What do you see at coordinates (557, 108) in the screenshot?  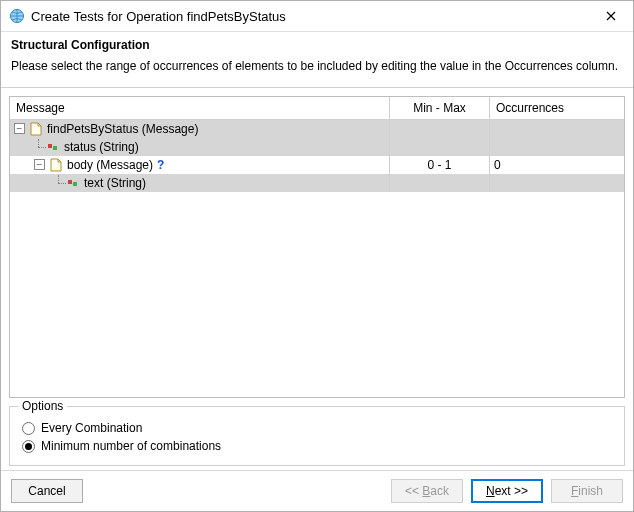 I see `col-header-occurrences: Occurrences` at bounding box center [557, 108].